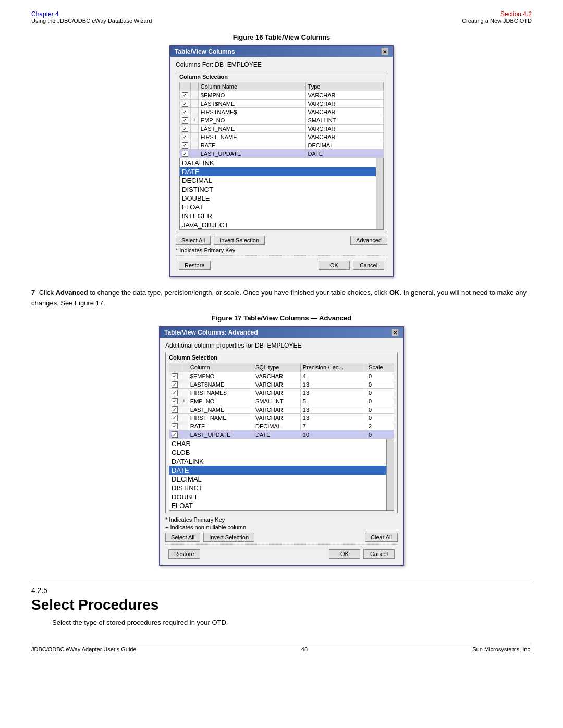 The image size is (563, 728). What do you see at coordinates (278, 198) in the screenshot?
I see `dropdown-item: DOUBLE` at bounding box center [278, 198].